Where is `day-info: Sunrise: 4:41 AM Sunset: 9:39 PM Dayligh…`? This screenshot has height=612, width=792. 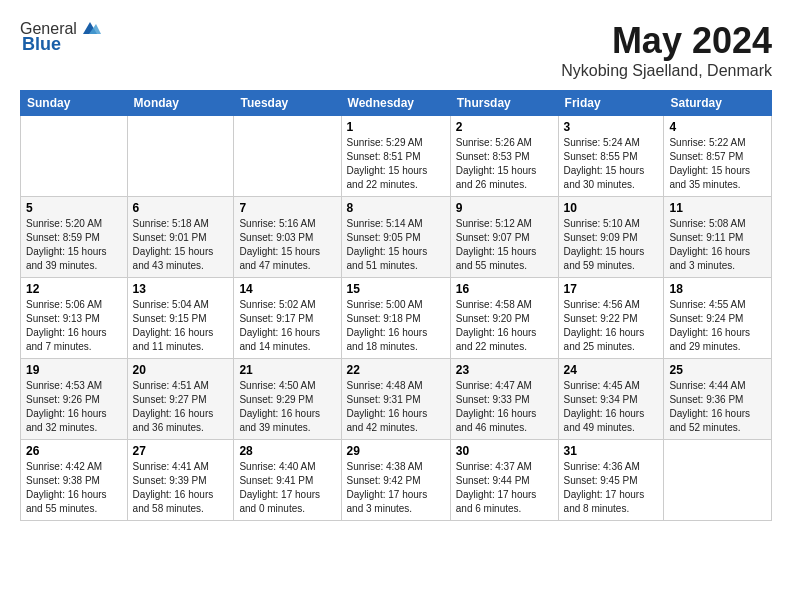 day-info: Sunrise: 4:41 AM Sunset: 9:39 PM Dayligh… is located at coordinates (181, 488).